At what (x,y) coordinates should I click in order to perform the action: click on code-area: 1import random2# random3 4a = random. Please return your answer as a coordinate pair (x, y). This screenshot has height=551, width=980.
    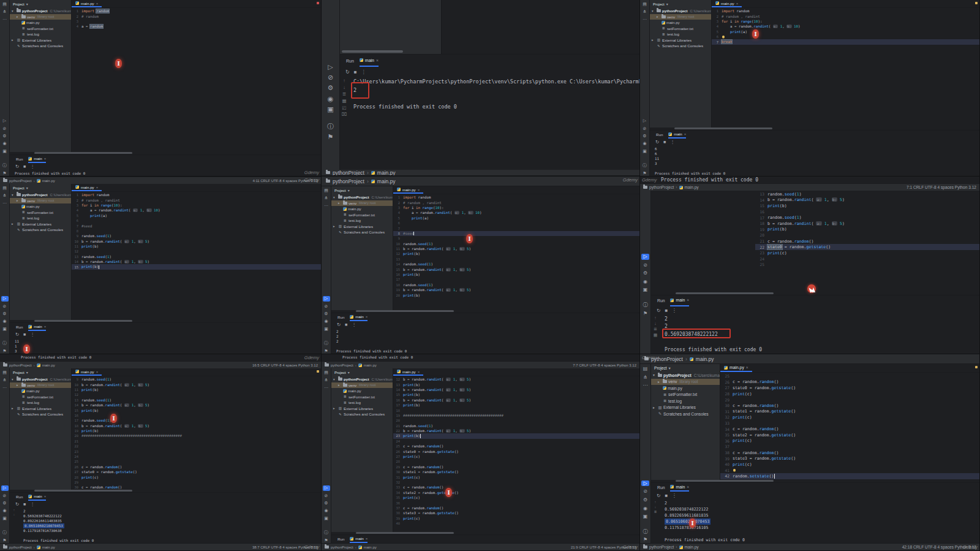
    Looking at the image, I should click on (196, 80).